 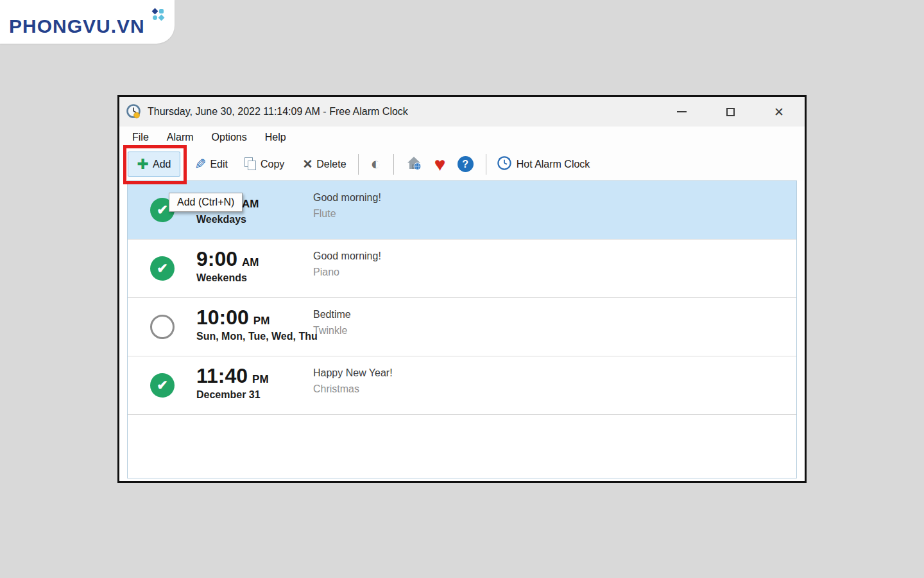 What do you see at coordinates (222, 376) in the screenshot?
I see `alarm-time: 11:40` at bounding box center [222, 376].